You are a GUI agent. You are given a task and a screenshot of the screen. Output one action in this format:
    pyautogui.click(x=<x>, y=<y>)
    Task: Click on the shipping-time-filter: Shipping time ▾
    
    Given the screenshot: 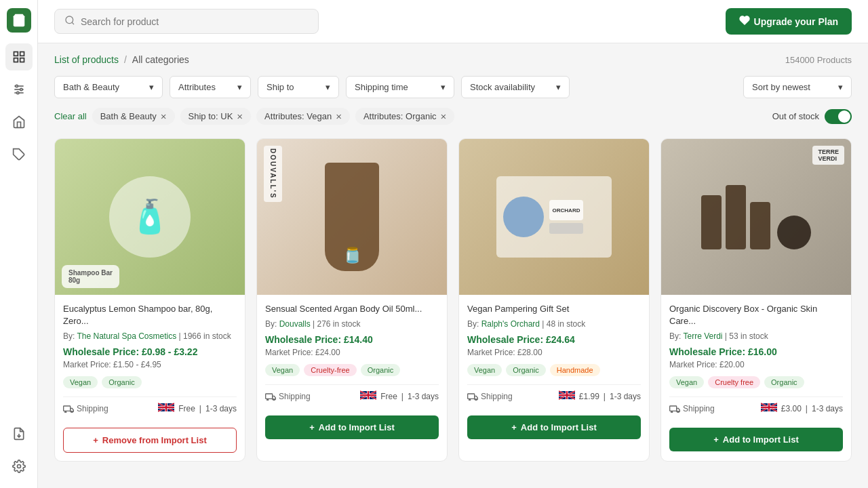 What is the action you would take?
    pyautogui.click(x=400, y=87)
    